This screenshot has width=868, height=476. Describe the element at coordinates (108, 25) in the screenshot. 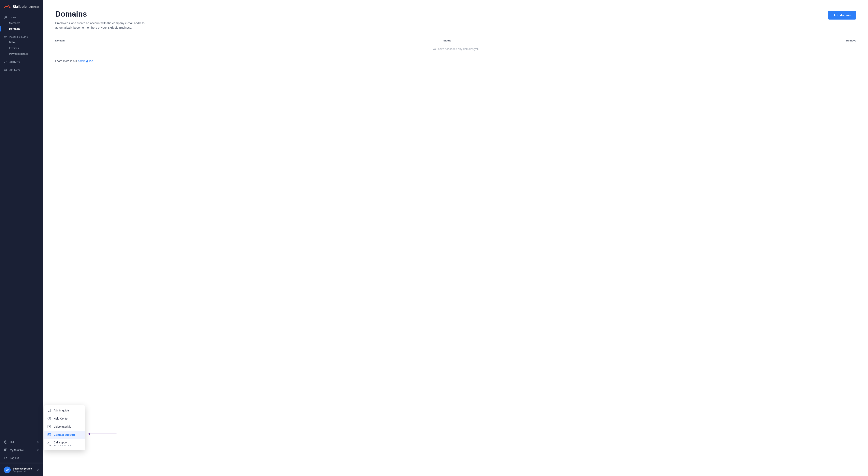

I see `page-description: Employees who create an account with the…` at that location.